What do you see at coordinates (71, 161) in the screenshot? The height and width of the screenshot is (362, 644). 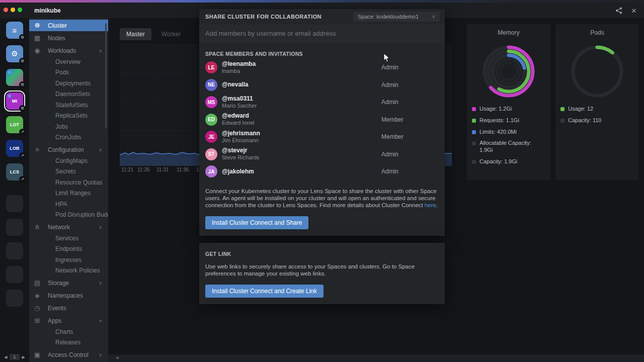 I see `sidebar-item-label: ConfigMaps` at bounding box center [71, 161].